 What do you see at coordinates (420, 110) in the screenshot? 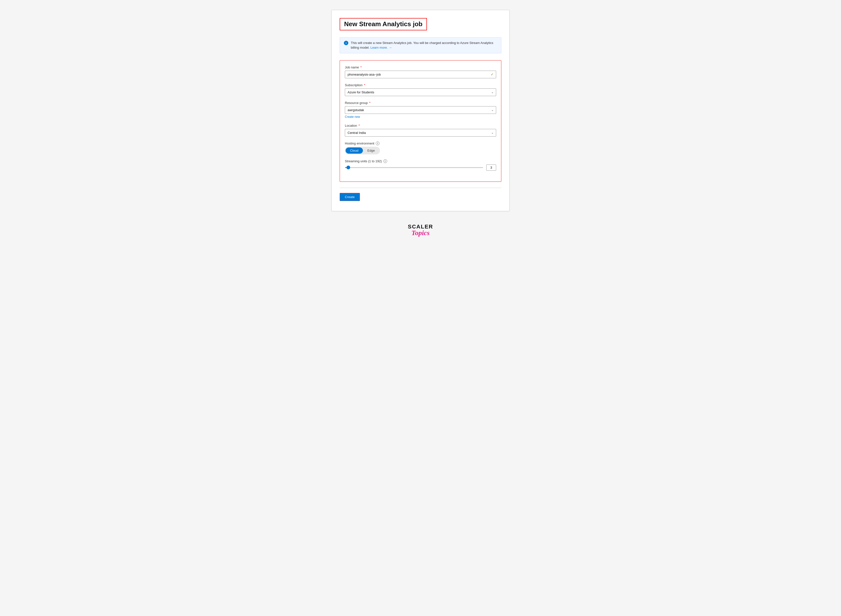
I see `resource-group-select: awrgstudak` at bounding box center [420, 110].